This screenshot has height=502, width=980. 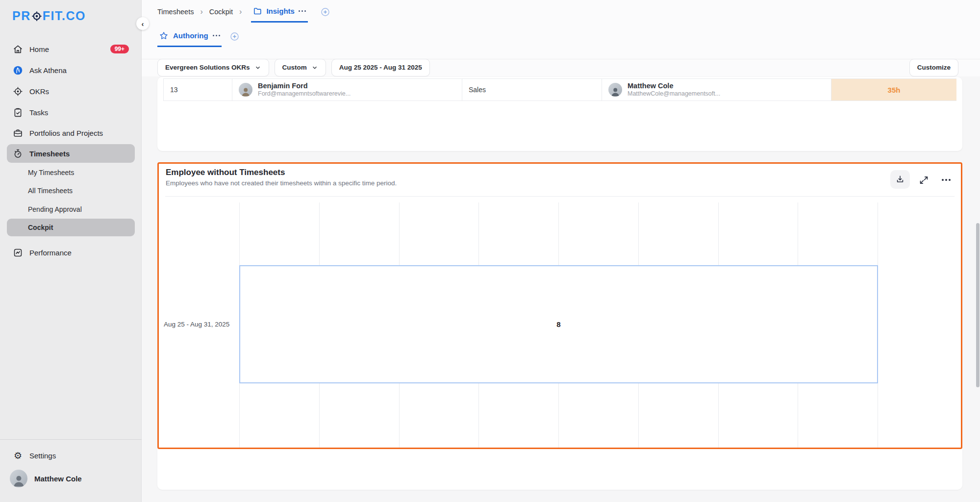 What do you see at coordinates (201, 325) in the screenshot?
I see `y-axis-category-label: Aug 25 - Aug 31, 2025` at bounding box center [201, 325].